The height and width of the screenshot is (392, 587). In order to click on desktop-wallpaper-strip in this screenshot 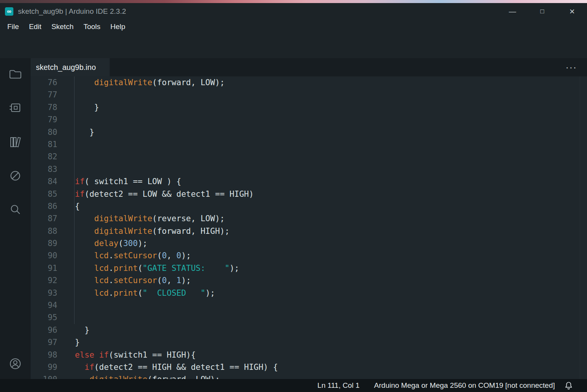, I will do `click(294, 2)`.